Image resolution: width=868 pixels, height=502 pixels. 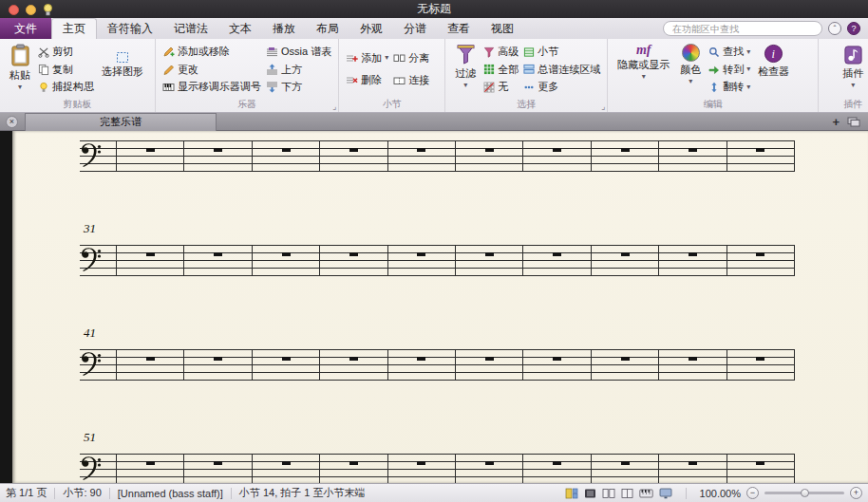 I want to click on select-more-button: 更多, so click(x=562, y=87).